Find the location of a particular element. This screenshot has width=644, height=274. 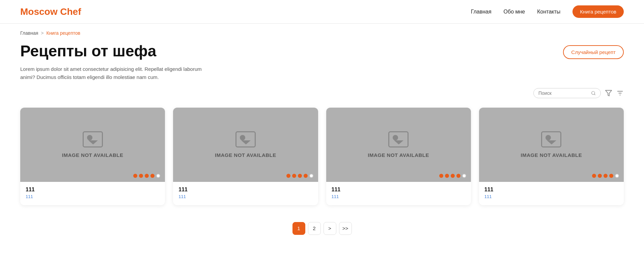

page-title: Рецепты от шефа is located at coordinates (88, 51).